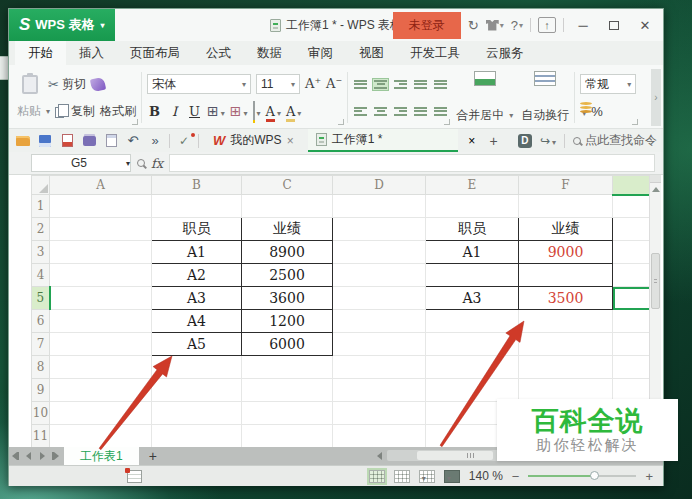  I want to click on name-box: G5 ▾, so click(81, 163).